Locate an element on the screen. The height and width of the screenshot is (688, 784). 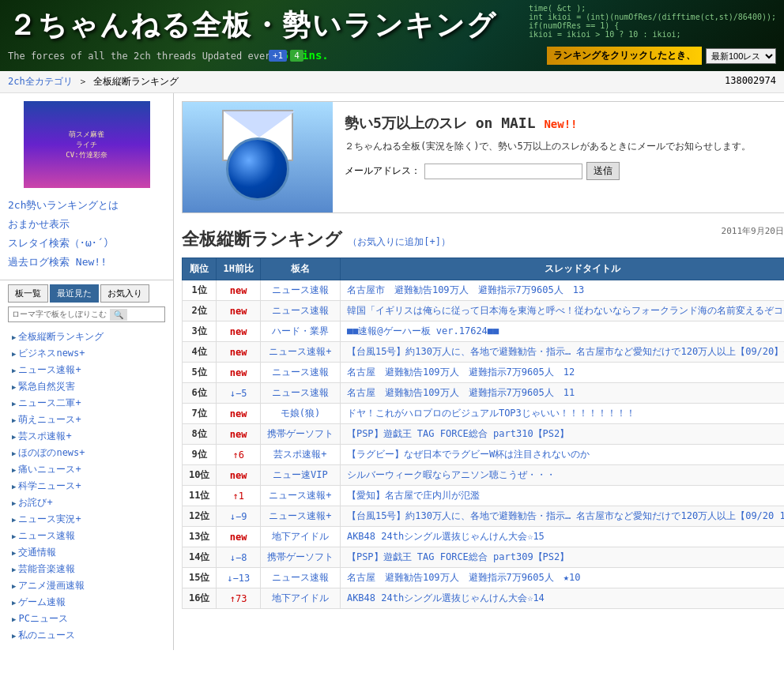
ranking-title: 全板縦断ランキング is located at coordinates (262, 239).